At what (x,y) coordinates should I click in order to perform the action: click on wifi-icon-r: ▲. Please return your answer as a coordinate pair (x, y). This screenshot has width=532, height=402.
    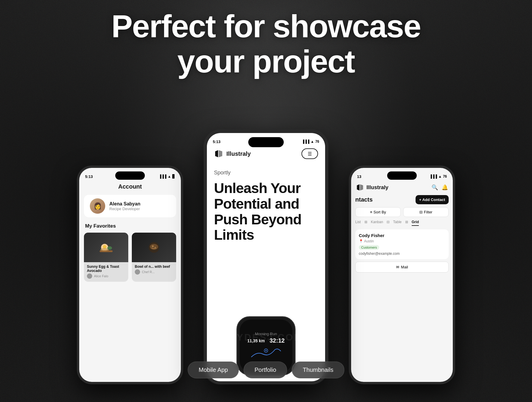
    Looking at the image, I should click on (440, 176).